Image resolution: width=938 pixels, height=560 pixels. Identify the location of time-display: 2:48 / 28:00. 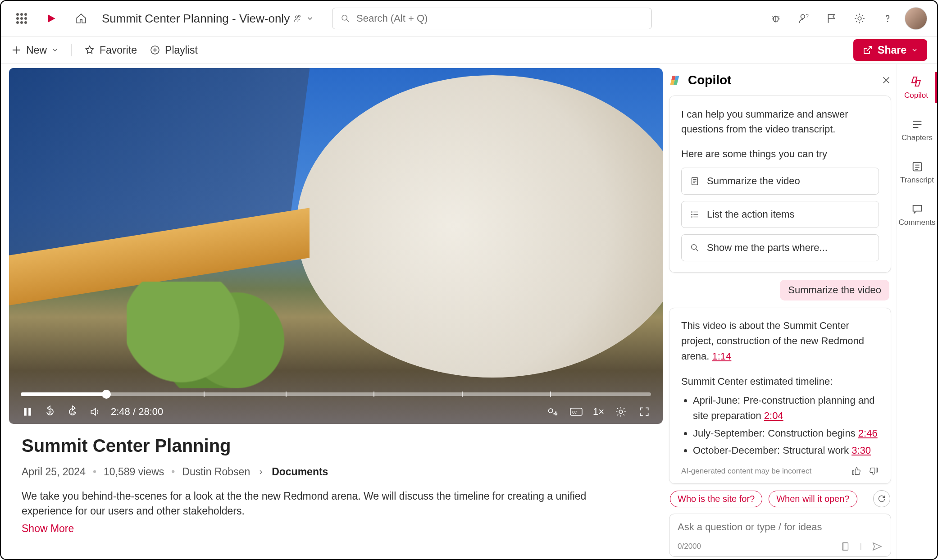
(137, 412).